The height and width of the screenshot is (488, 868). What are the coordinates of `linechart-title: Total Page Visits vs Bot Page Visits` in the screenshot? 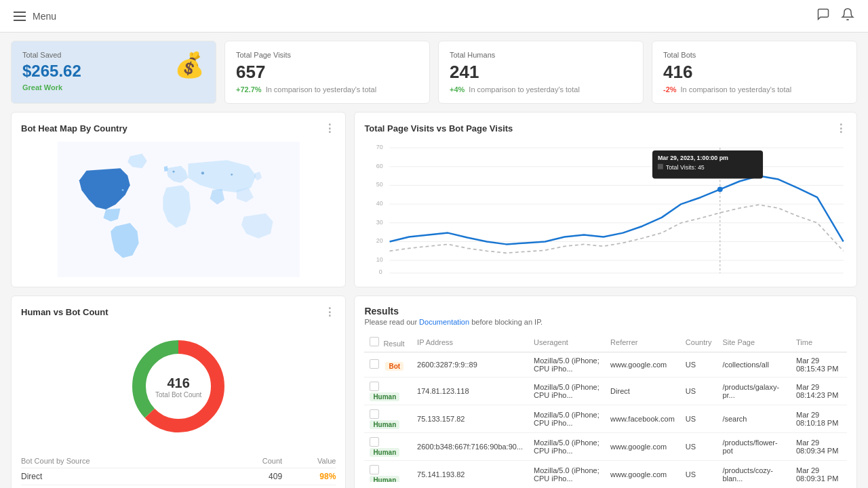 It's located at (438, 129).